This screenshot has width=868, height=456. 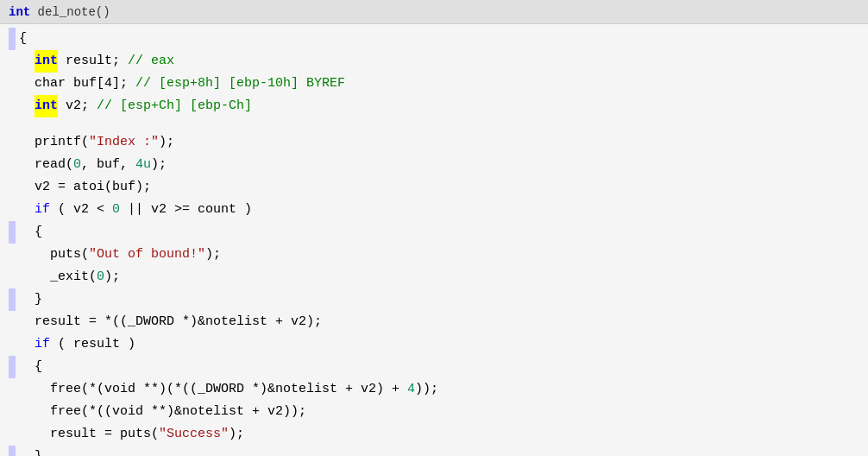 I want to click on title-bar: int del_note(), so click(x=434, y=12).